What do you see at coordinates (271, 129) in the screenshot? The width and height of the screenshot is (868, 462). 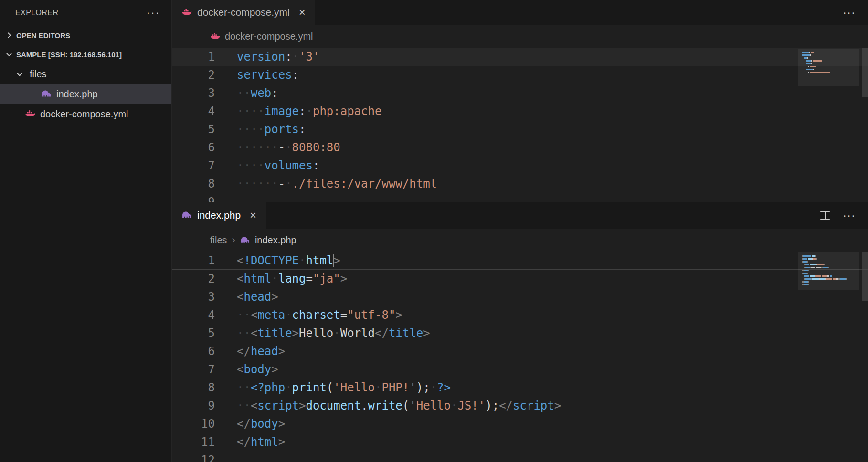 I see `code-text: ····ports:` at bounding box center [271, 129].